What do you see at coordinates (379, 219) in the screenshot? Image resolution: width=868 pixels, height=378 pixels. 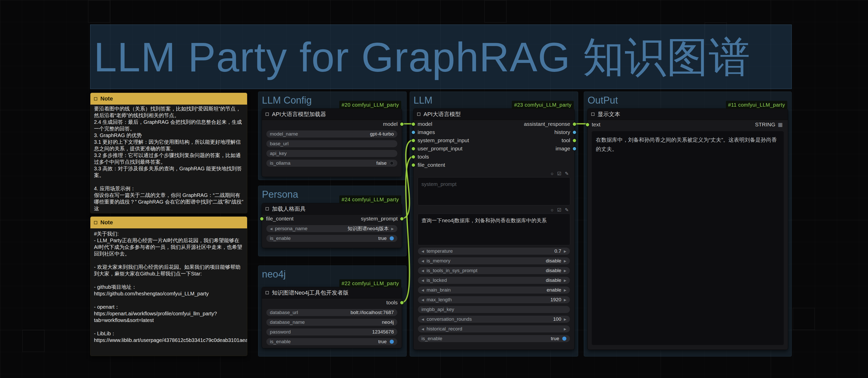 I see `port-label: system_prompt` at bounding box center [379, 219].